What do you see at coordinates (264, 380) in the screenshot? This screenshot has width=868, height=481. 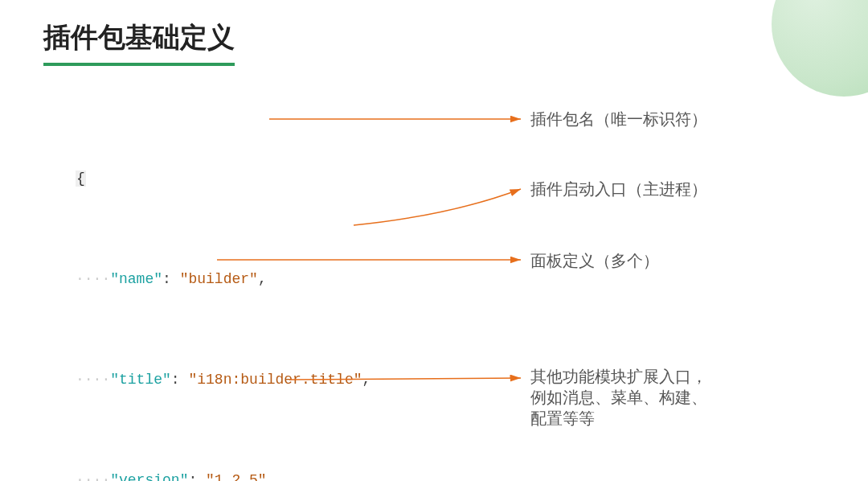 I see `code-line-title: ····"title": "i18n:builder.title",` at bounding box center [264, 380].